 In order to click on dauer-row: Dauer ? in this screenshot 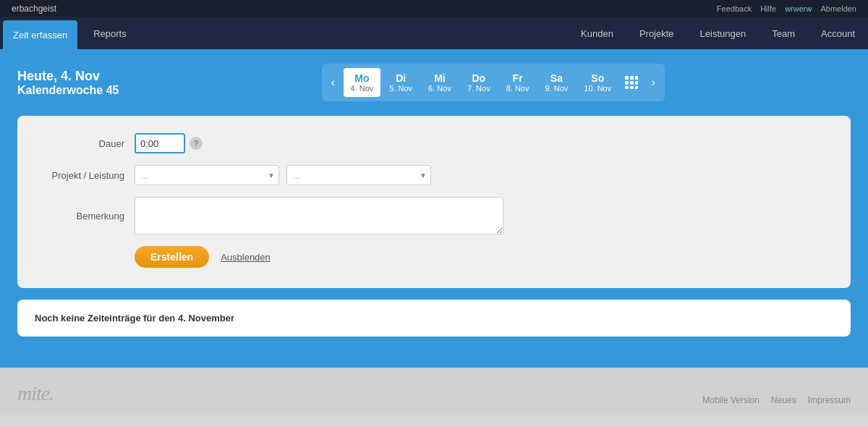, I will do `click(434, 143)`.